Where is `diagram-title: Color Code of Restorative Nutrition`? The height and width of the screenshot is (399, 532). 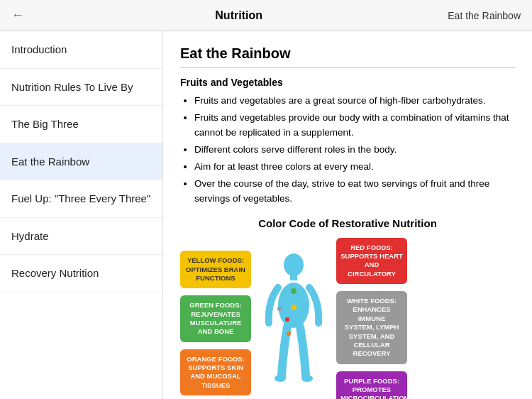
diagram-title: Color Code of Restorative Nutrition is located at coordinates (348, 223).